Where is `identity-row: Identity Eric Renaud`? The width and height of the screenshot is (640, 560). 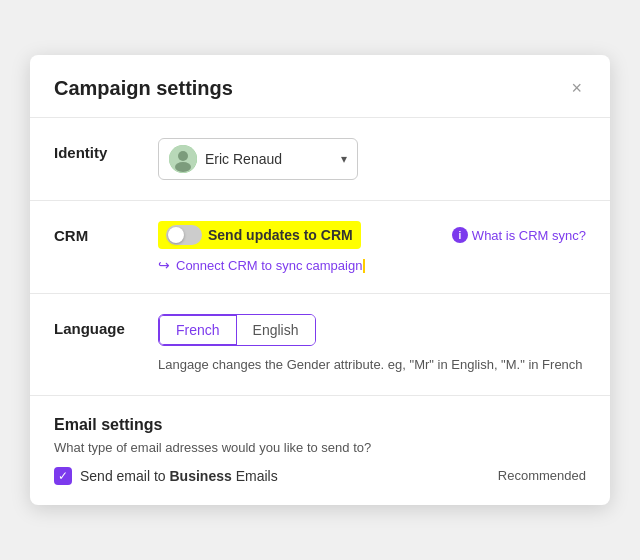 identity-row: Identity Eric Renaud is located at coordinates (320, 159).